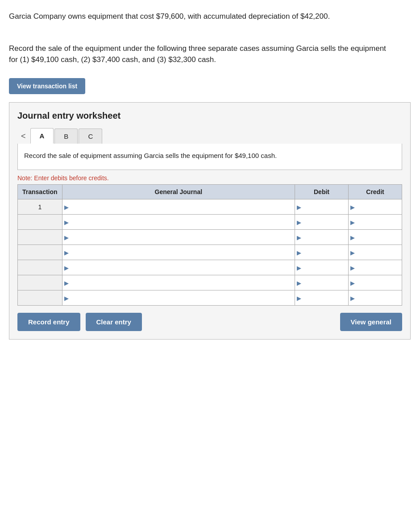 Image resolution: width=420 pixels, height=514 pixels. I want to click on view-general-button: View general, so click(371, 322).